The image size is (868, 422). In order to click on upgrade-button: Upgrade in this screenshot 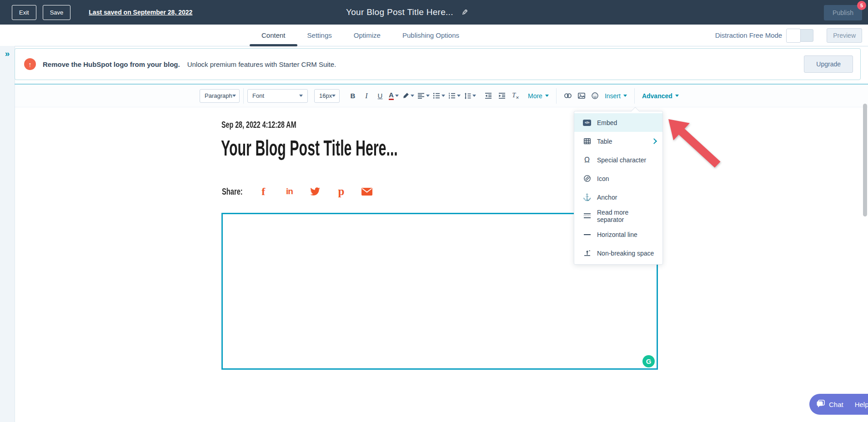, I will do `click(828, 64)`.